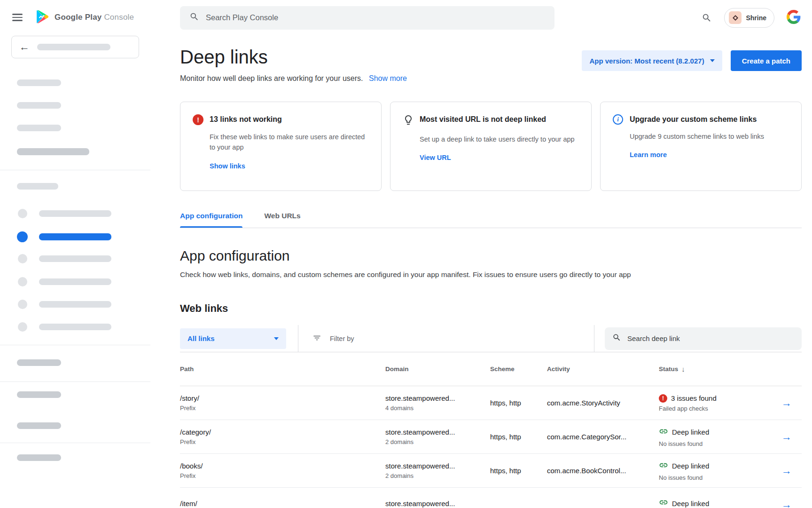 This screenshot has height=508, width=812. Describe the element at coordinates (701, 146) in the screenshot. I see `card-upgrade-schemes: i Upgrade your custom scheme links Upgra…` at that location.